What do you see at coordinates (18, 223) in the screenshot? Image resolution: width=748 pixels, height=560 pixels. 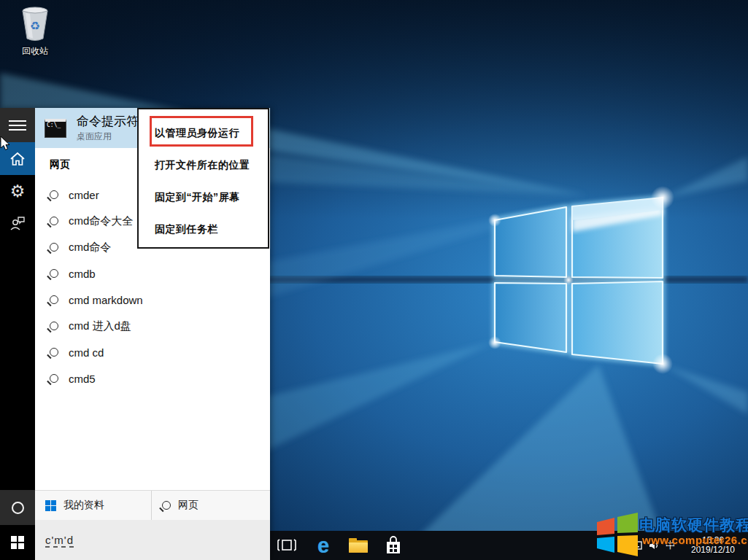 I see `feedback-button` at bounding box center [18, 223].